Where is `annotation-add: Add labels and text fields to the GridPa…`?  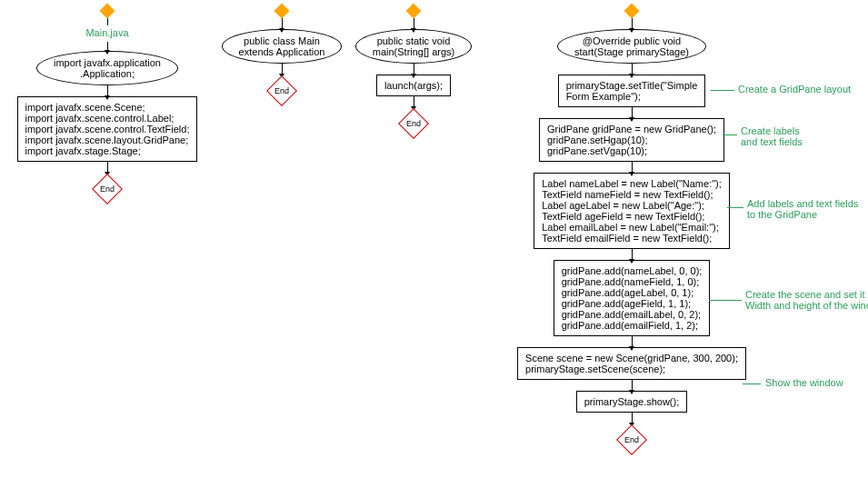
annotation-add: Add labels and text fields to the GridPa… is located at coordinates (803, 209).